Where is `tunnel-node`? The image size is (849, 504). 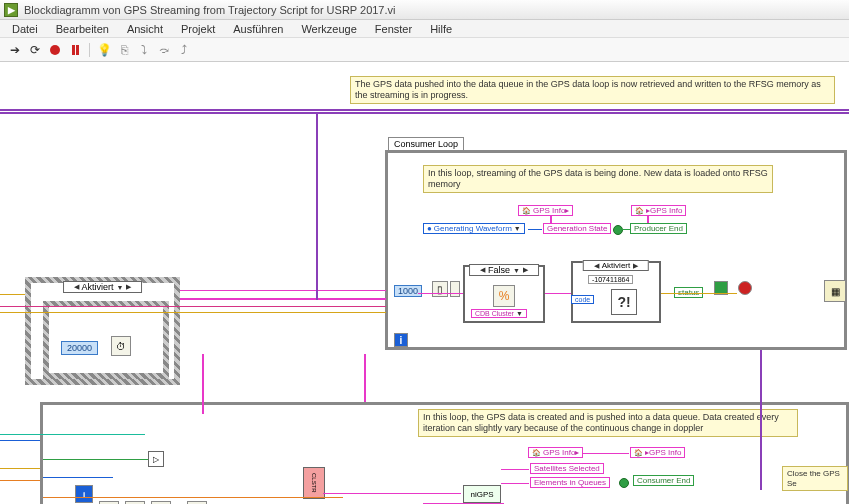 tunnel-node is located at coordinates (455, 289).